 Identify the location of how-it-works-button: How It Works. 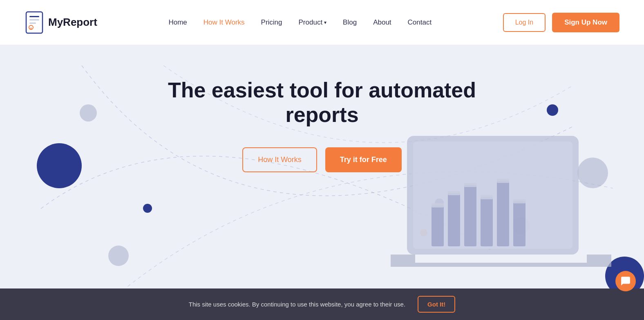
(280, 160).